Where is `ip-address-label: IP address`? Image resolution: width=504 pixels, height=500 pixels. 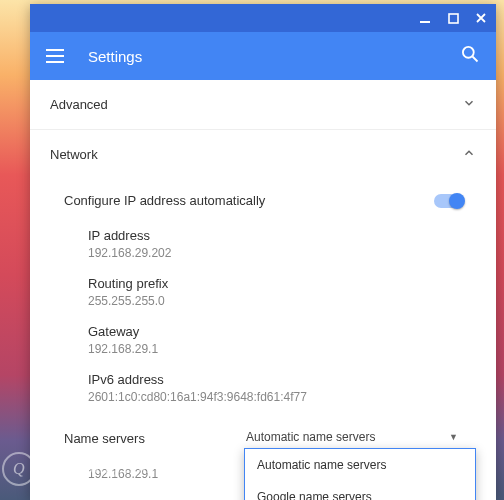 ip-address-label: IP address is located at coordinates (282, 236).